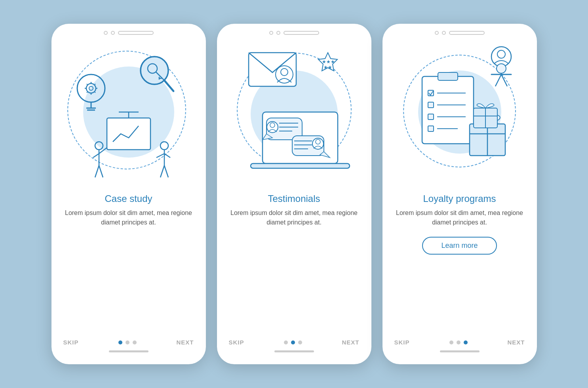 This screenshot has height=388, width=588. I want to click on skip-button-1: SKIP, so click(71, 342).